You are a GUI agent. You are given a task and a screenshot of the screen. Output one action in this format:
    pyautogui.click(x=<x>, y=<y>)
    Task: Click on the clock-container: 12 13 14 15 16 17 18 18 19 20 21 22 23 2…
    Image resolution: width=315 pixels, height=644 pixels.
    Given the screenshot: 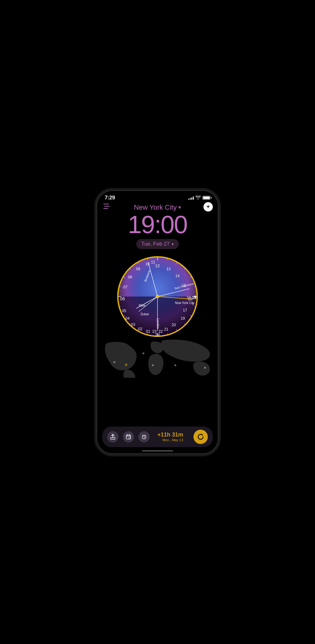 What is the action you would take?
    pyautogui.click(x=158, y=297)
    